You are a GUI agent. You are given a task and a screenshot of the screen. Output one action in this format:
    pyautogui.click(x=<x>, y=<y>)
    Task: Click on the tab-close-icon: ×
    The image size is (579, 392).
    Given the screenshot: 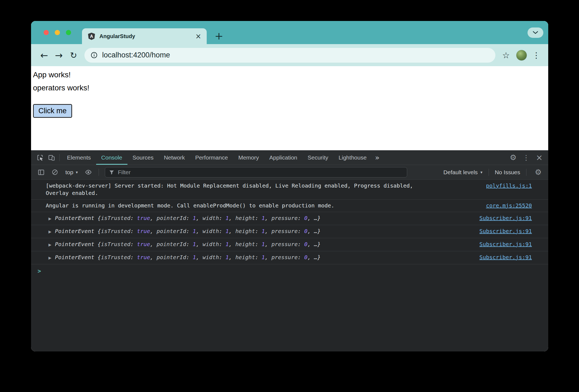 What is the action you would take?
    pyautogui.click(x=198, y=36)
    